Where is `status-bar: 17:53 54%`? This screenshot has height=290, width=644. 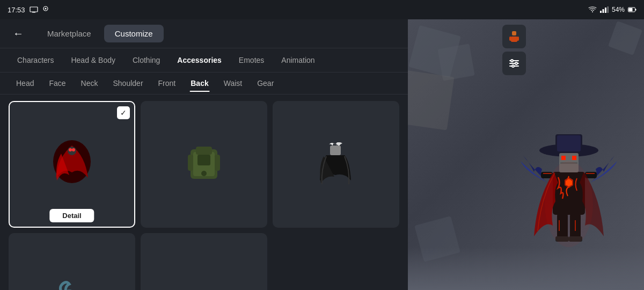
status-bar: 17:53 54% is located at coordinates (322, 10).